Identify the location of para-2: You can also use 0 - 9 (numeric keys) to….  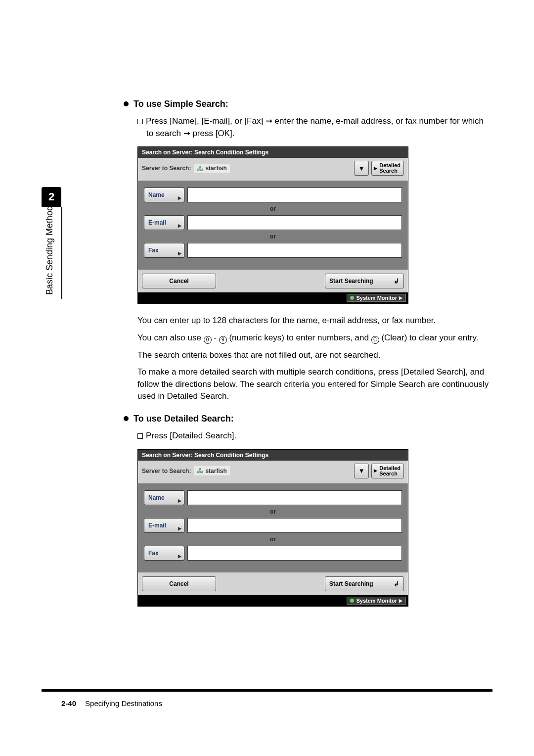
(313, 338).